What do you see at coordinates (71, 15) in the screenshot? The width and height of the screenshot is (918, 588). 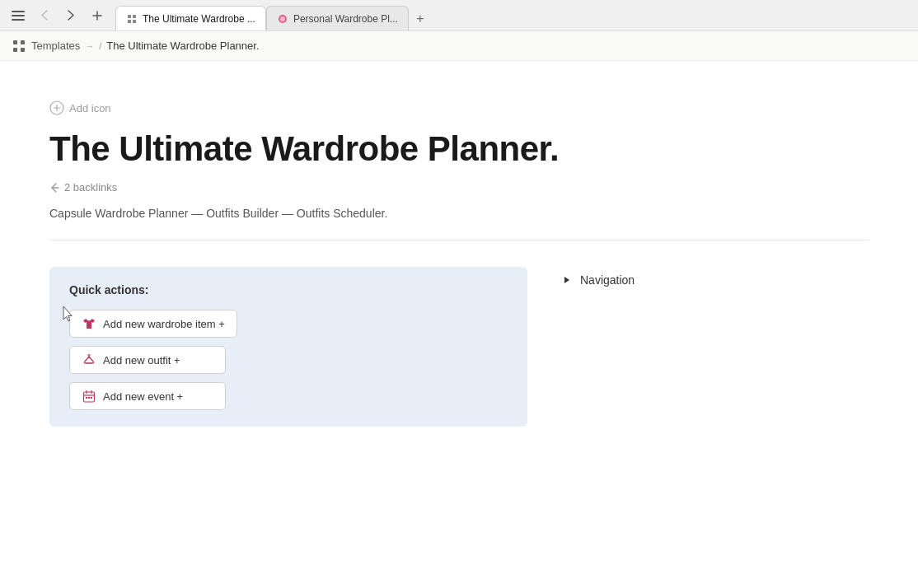 I see `forward-icon` at bounding box center [71, 15].